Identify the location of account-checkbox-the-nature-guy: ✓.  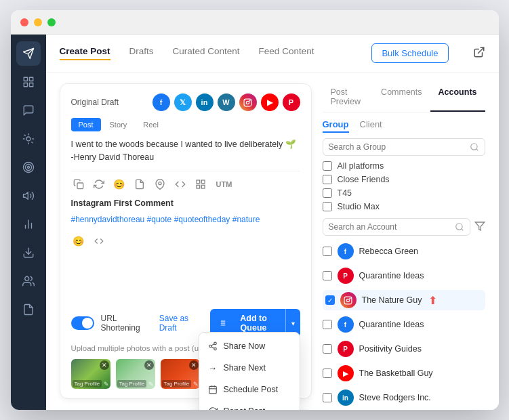
(330, 300).